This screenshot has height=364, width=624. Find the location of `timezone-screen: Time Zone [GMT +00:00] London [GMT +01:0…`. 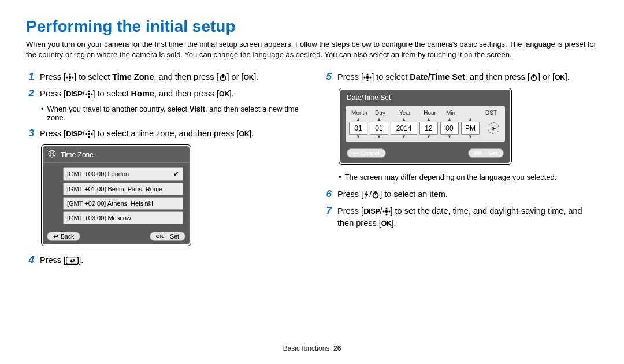

timezone-screen: Time Zone [GMT +00:00] London [GMT +01:0… is located at coordinates (116, 195).